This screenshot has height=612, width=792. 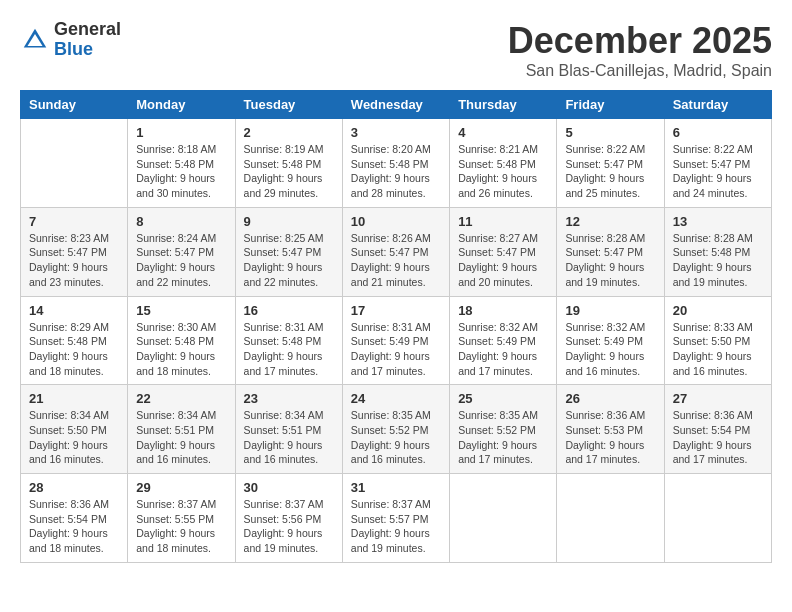 I want to click on day-number: 10, so click(x=396, y=222).